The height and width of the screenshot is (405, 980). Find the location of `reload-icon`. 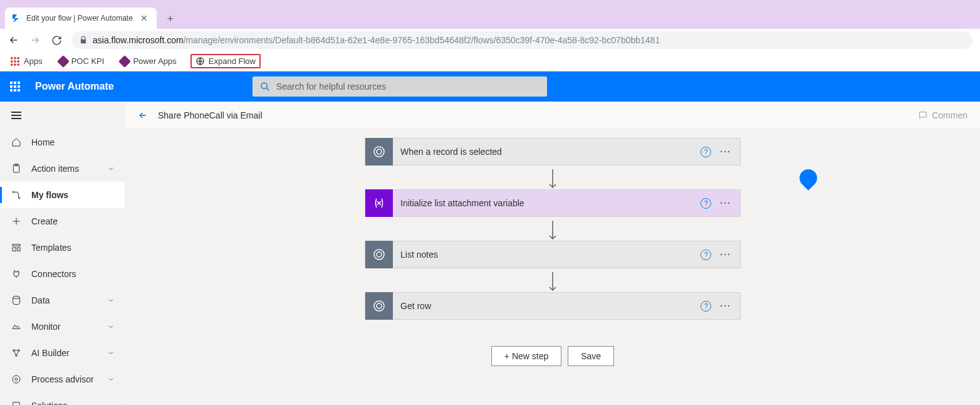

reload-icon is located at coordinates (56, 40).